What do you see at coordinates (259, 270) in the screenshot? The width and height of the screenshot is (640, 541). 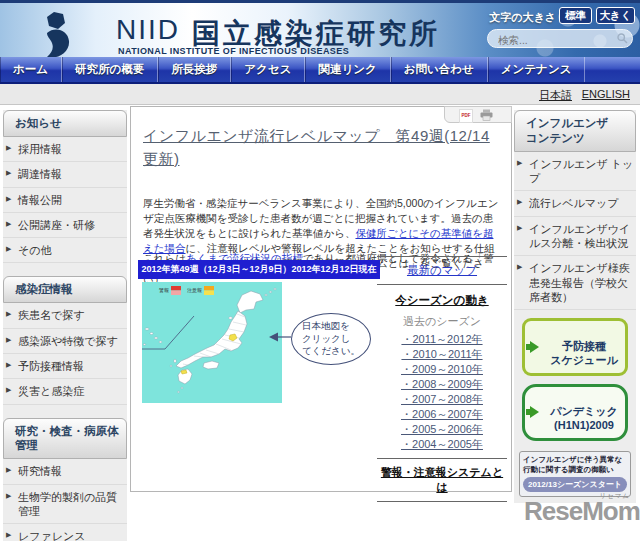 I see `week-date-bar: 2012年第49週（12月3日～12月9日）2012年12月12日現在` at bounding box center [259, 270].